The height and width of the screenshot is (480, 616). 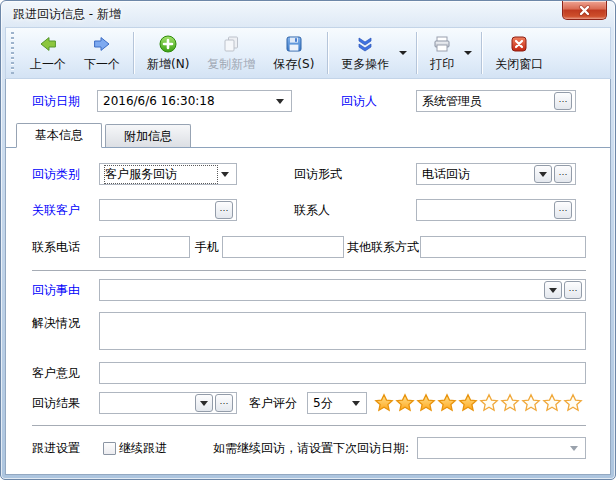 What do you see at coordinates (344, 373) in the screenshot?
I see `customer-opinion-input` at bounding box center [344, 373].